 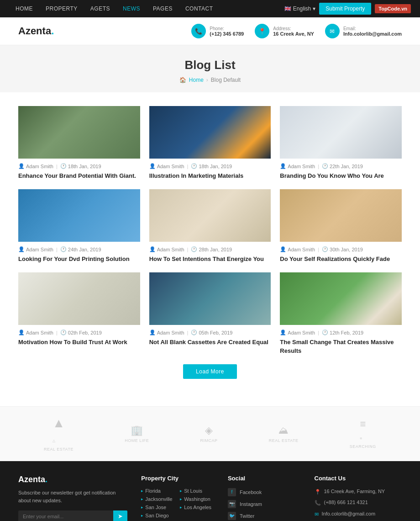 What do you see at coordinates (137, 441) in the screenshot?
I see `brand-name-2: Home Life` at bounding box center [137, 441].